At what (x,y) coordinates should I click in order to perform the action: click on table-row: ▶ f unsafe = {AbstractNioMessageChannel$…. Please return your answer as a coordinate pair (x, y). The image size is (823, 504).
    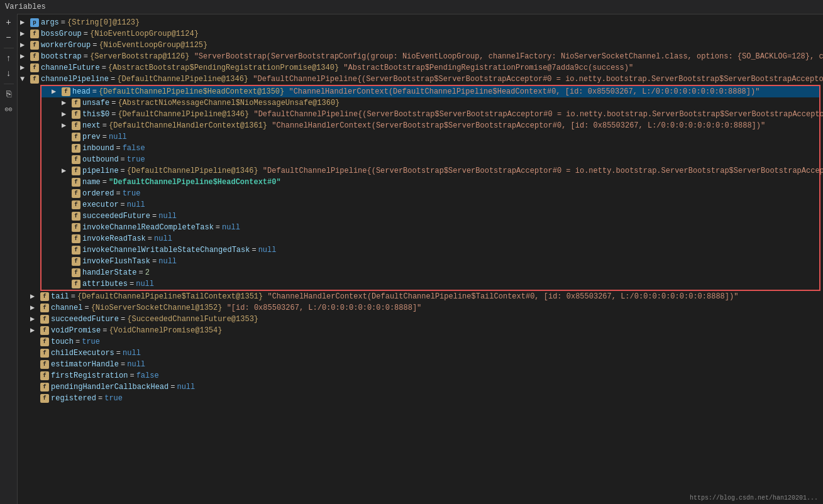
    Looking at the image, I should click on (430, 103).